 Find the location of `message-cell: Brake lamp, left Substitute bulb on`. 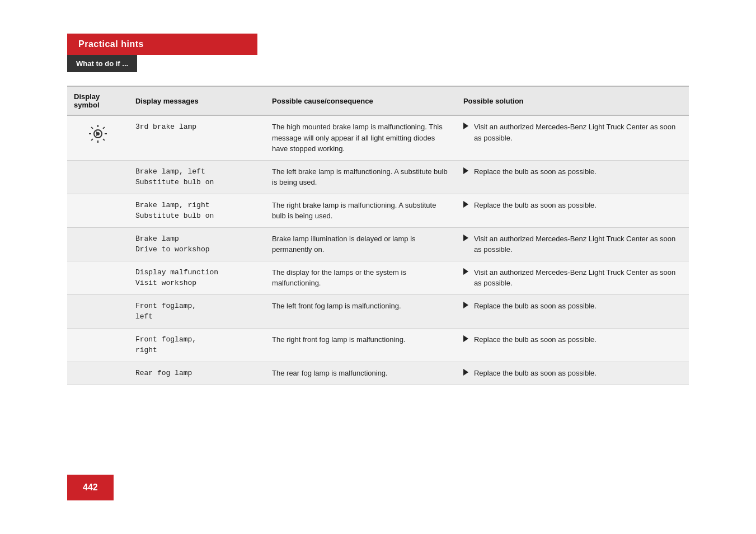

message-cell: Brake lamp, left Substitute bulb on is located at coordinates (197, 177).